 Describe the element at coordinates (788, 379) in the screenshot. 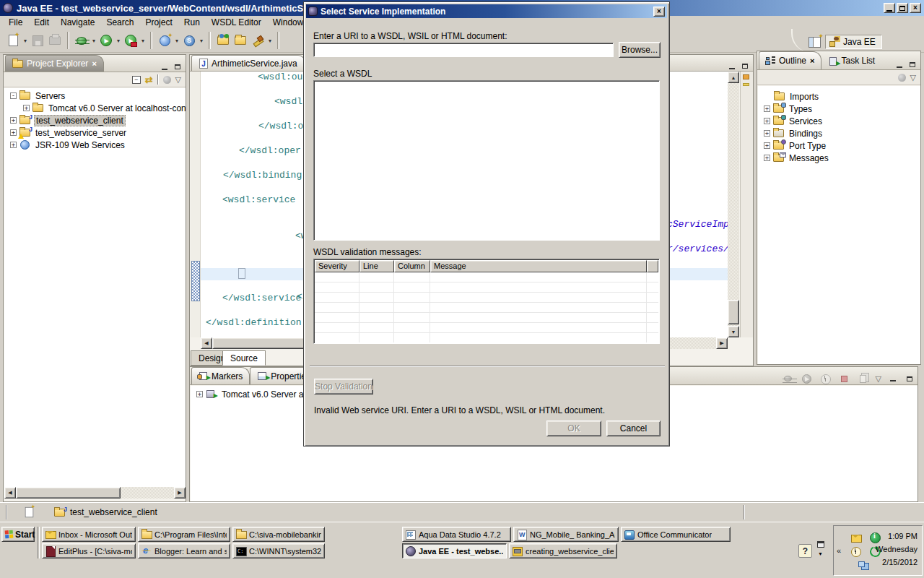

I see `debug-server-icon` at that location.